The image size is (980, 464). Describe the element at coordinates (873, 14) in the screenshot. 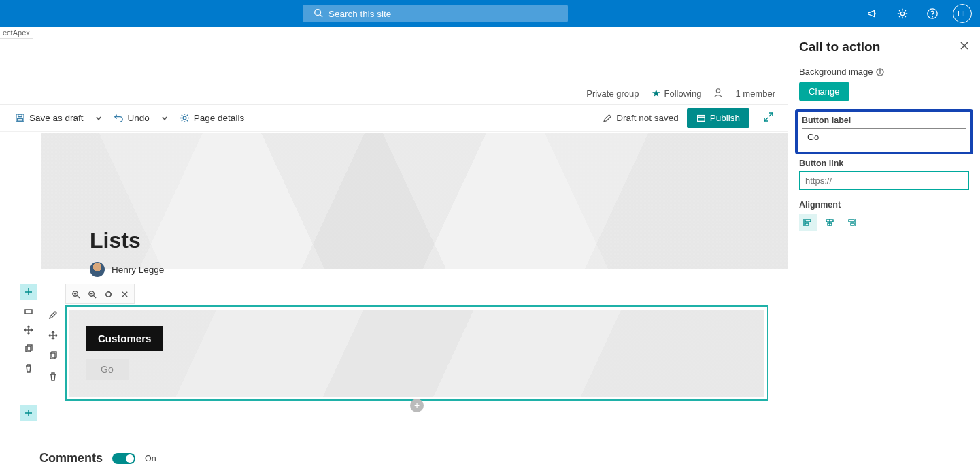

I see `megaphone-icon` at that location.